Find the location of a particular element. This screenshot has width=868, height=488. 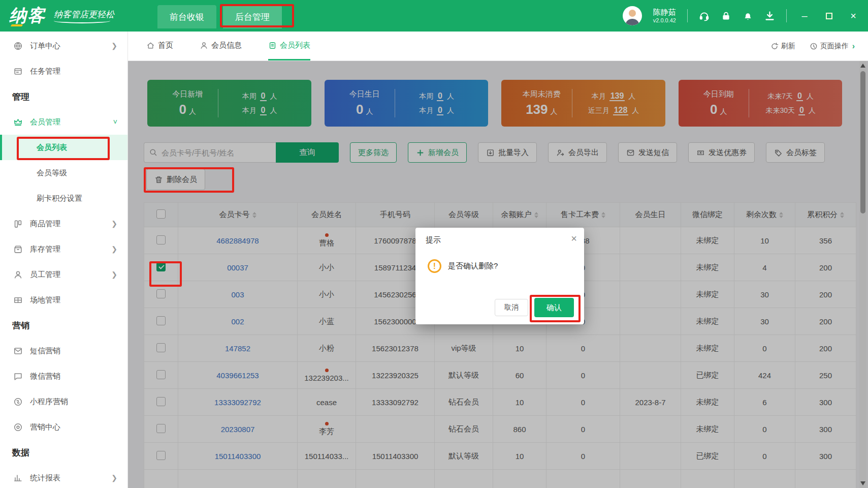

globe-icon is located at coordinates (18, 46).